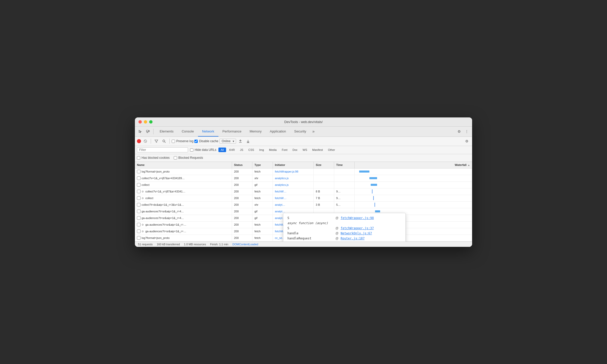 The image size is (607, 364). Describe the element at coordinates (240, 141) in the screenshot. I see `upload-icon` at that location.